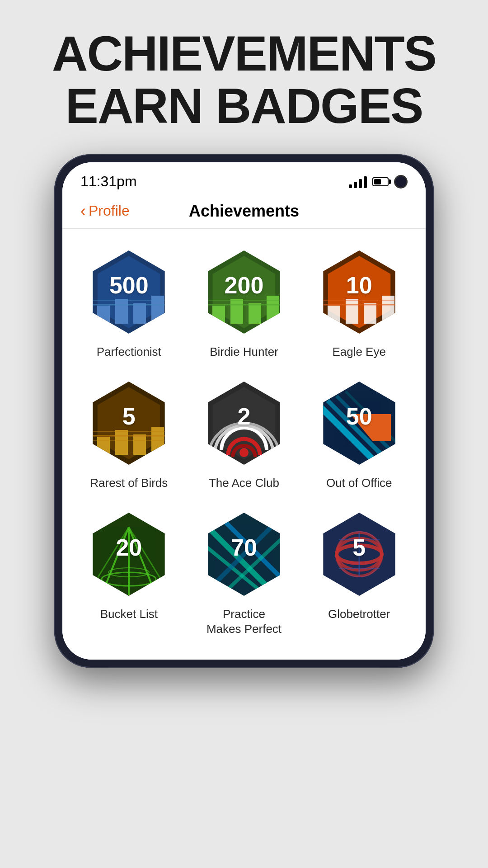  Describe the element at coordinates (359, 573) in the screenshot. I see `badge-item: 5Globetrotter` at that location.